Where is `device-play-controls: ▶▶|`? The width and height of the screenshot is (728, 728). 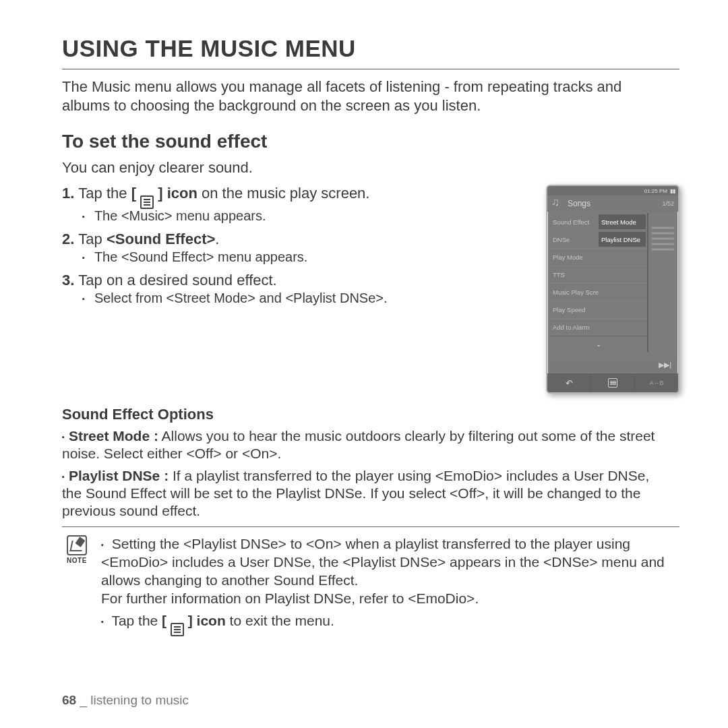 device-play-controls: ▶▶| is located at coordinates (613, 365).